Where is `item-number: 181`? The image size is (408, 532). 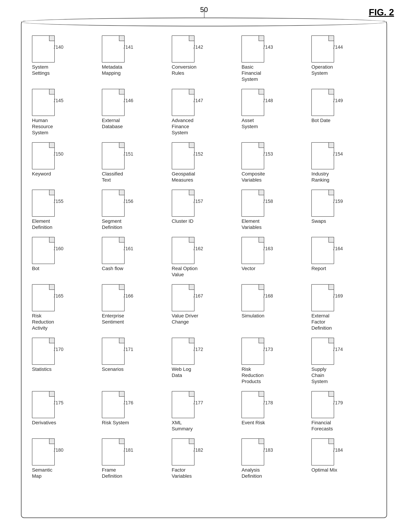 item-number: 181 is located at coordinates (128, 450).